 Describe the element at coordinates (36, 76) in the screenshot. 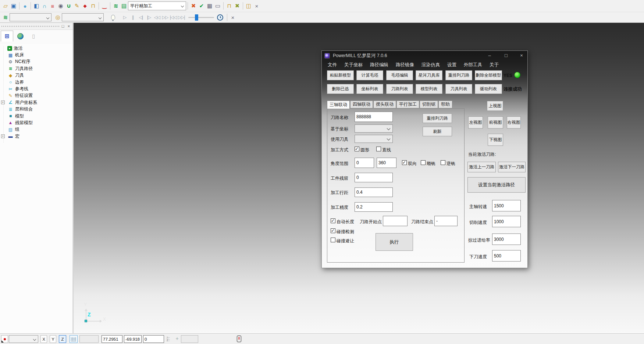

I see `tree-item-tools: ◆刀具` at that location.